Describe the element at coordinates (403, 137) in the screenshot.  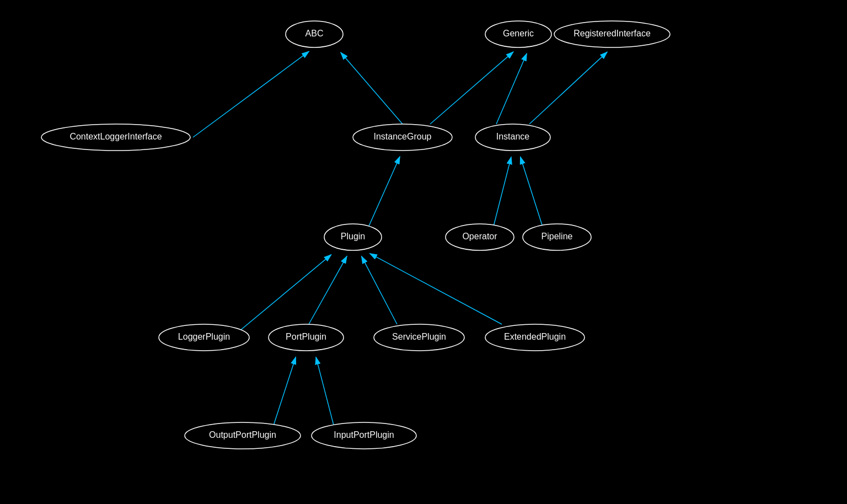
I see `label-InstanceGroup: InstanceGroup` at that location.